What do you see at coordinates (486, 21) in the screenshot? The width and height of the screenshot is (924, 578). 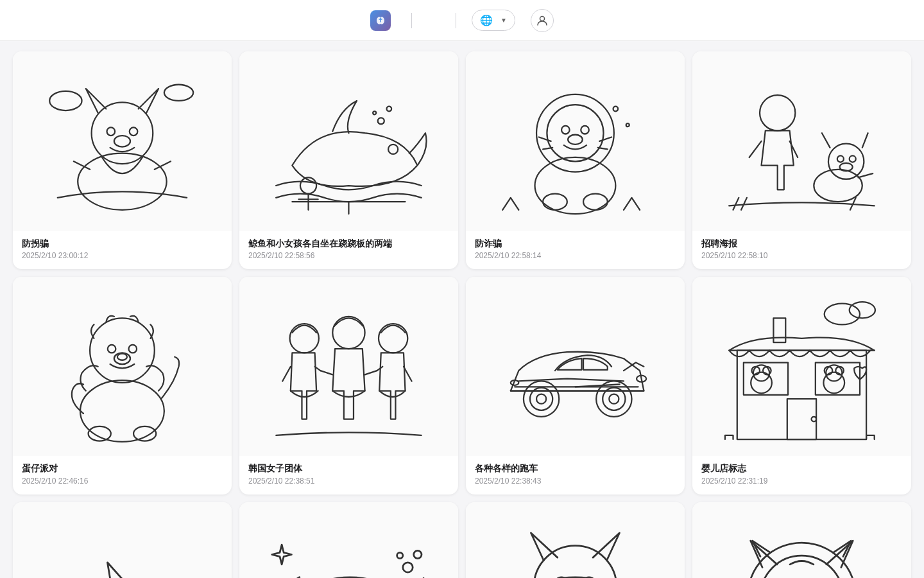 I see `globe-icon: 🌐` at bounding box center [486, 21].